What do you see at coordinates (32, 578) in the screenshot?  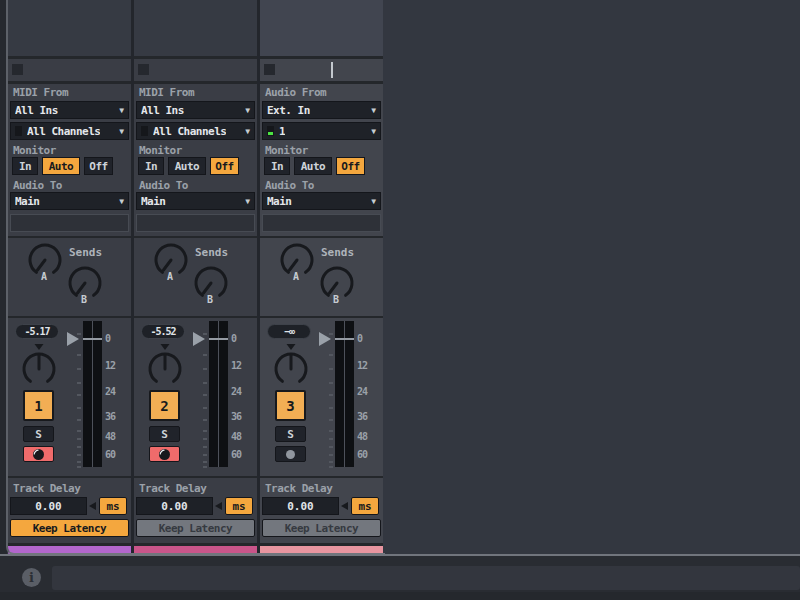 I see `info-icon: i` at bounding box center [32, 578].